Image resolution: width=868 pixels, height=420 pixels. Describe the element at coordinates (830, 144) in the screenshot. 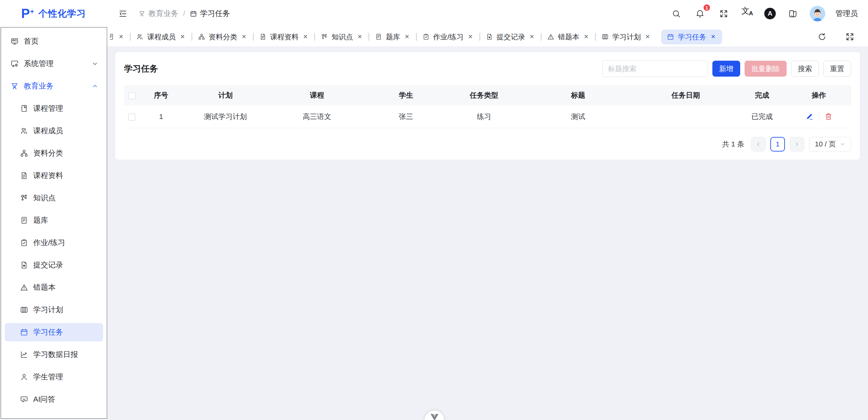

I see `page-size-select: 10 / 页` at that location.